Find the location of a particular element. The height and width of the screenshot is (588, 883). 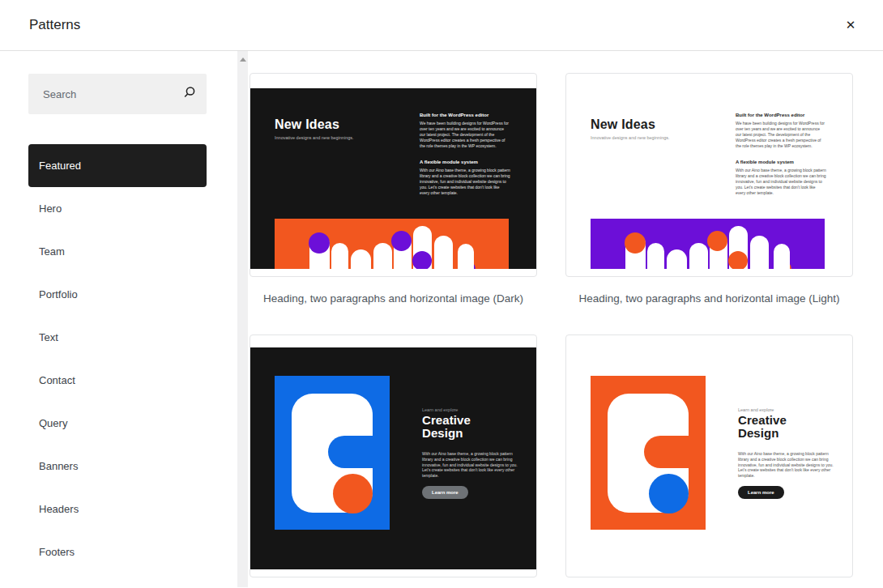

sidebar-item-query: Query is located at coordinates (117, 423).